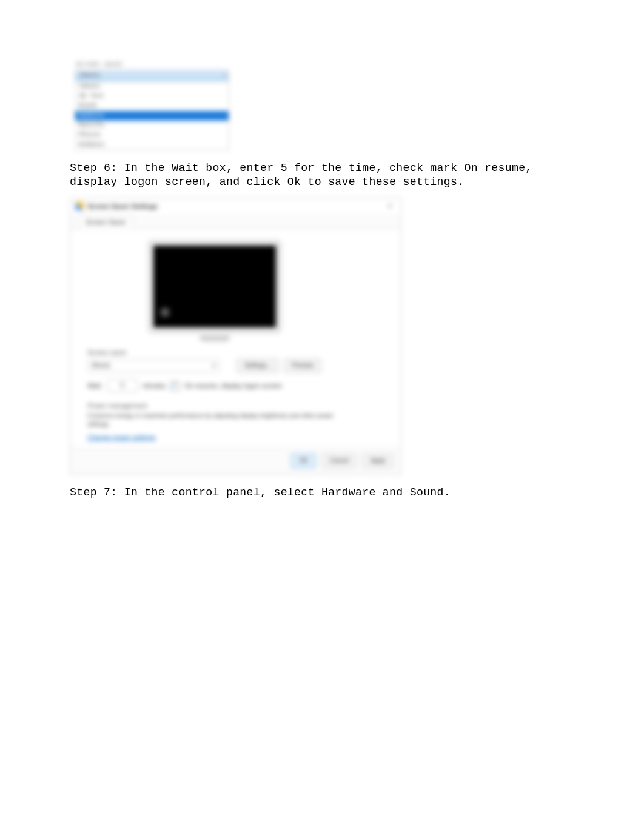  I want to click on checkbox-label: On resume, display logon screen, so click(233, 386).